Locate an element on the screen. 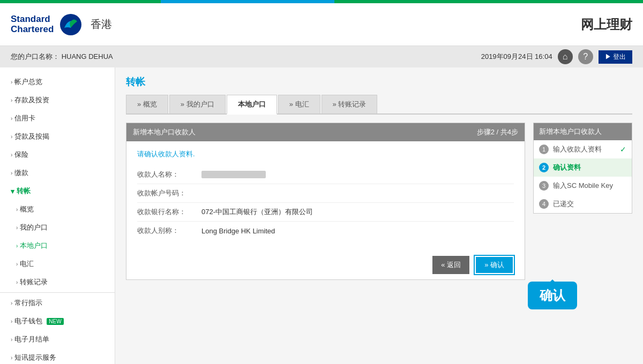  step-num-4: 4 is located at coordinates (544, 204).